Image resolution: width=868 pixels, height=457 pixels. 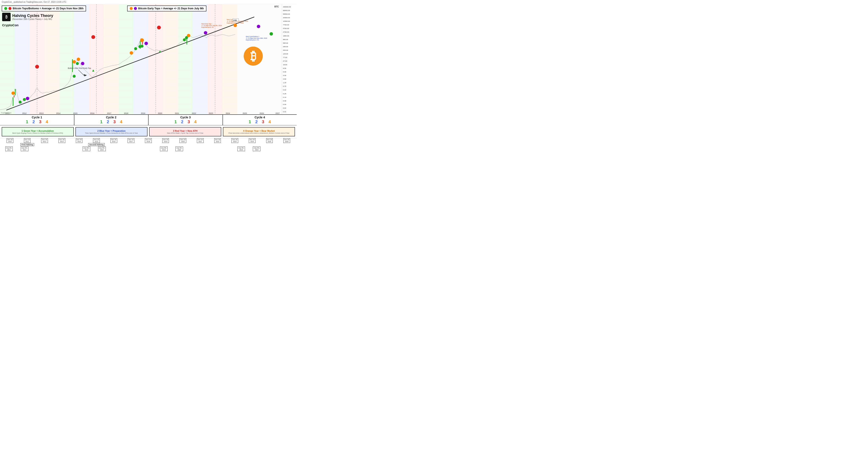 What do you see at coordinates (289, 39) in the screenshot?
I see `price-level: 960.00` at bounding box center [289, 39].